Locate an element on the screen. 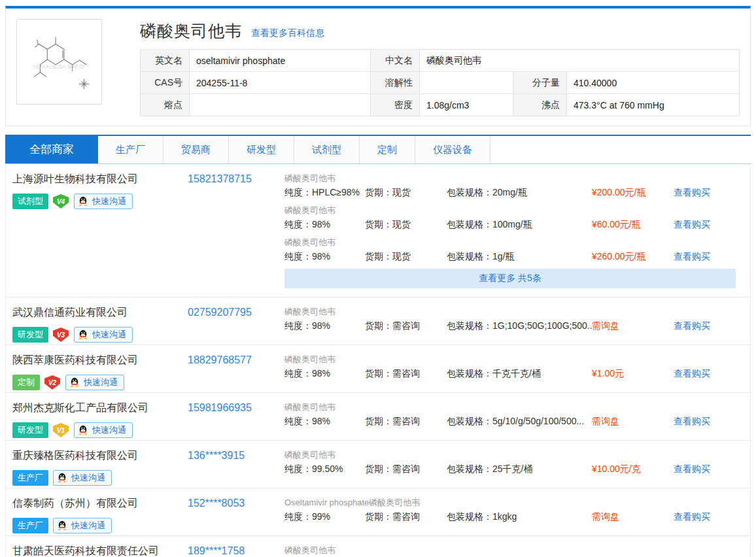 The height and width of the screenshot is (557, 756). supplier-name: 信泰制药（苏州）有限公司 is located at coordinates (100, 503).